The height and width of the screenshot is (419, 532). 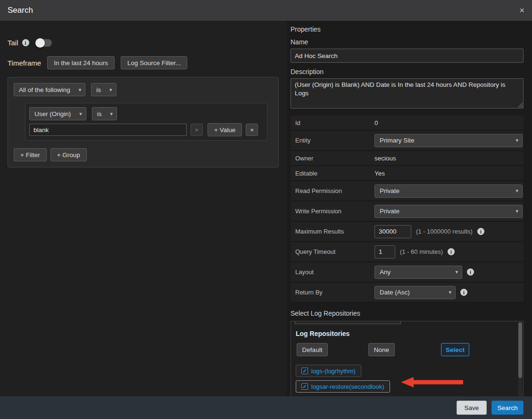 What do you see at coordinates (224, 130) in the screenshot?
I see `add-value-button: + Value` at bounding box center [224, 130].